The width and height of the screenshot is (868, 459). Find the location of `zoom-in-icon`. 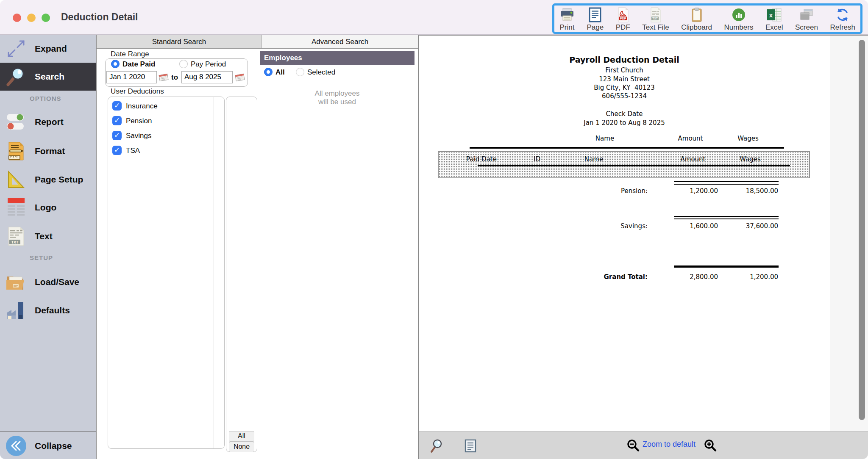

zoom-in-icon is located at coordinates (710, 446).